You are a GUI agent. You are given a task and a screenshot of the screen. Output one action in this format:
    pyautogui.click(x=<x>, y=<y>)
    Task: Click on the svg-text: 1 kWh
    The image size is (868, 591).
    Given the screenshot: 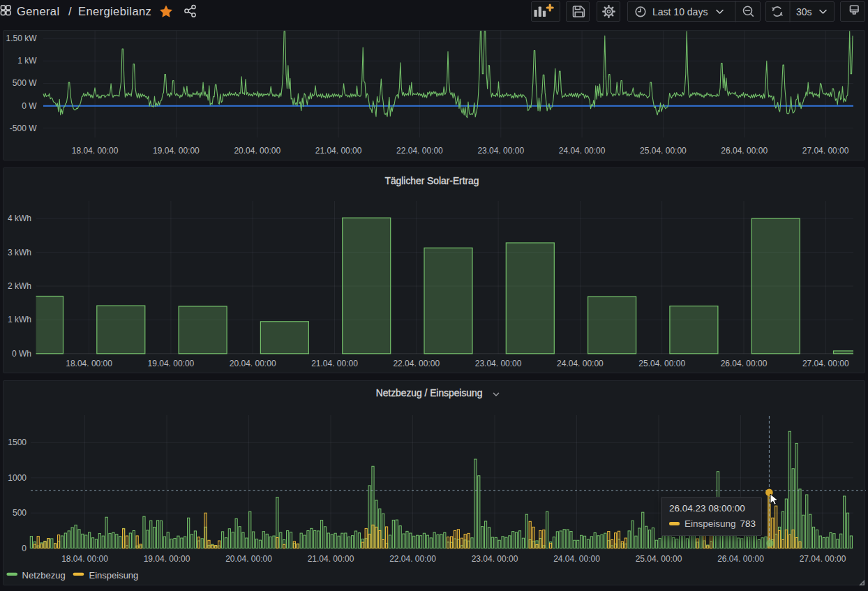 What is the action you would take?
    pyautogui.click(x=20, y=320)
    